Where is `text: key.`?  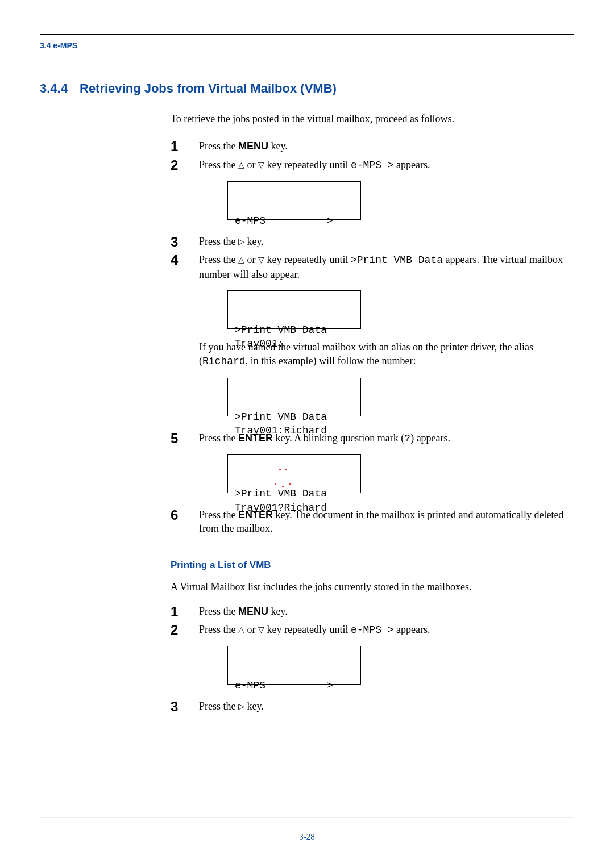 text: key. is located at coordinates (278, 146).